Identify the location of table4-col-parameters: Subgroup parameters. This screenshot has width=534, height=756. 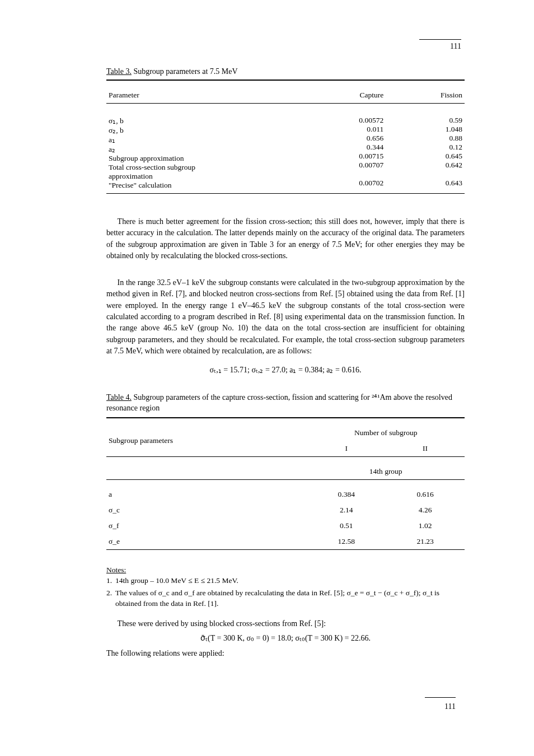
(207, 441).